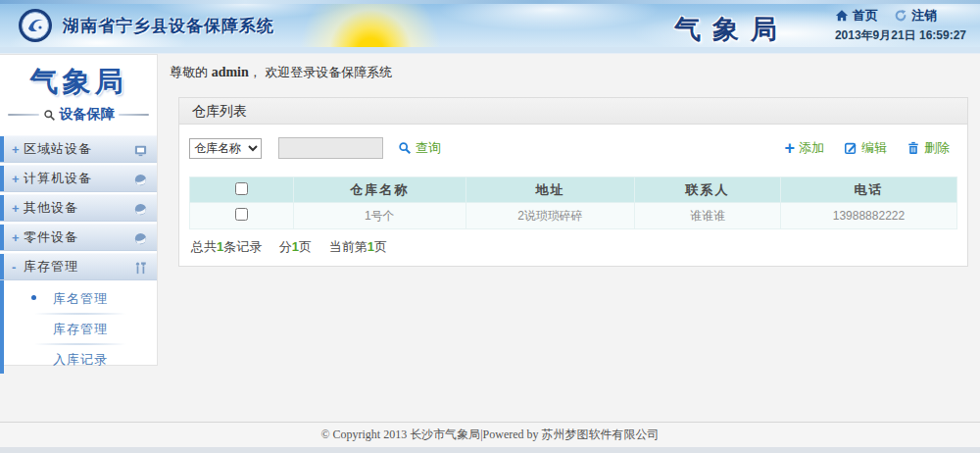 This screenshot has width=980, height=453. I want to click on edit-icon, so click(851, 148).